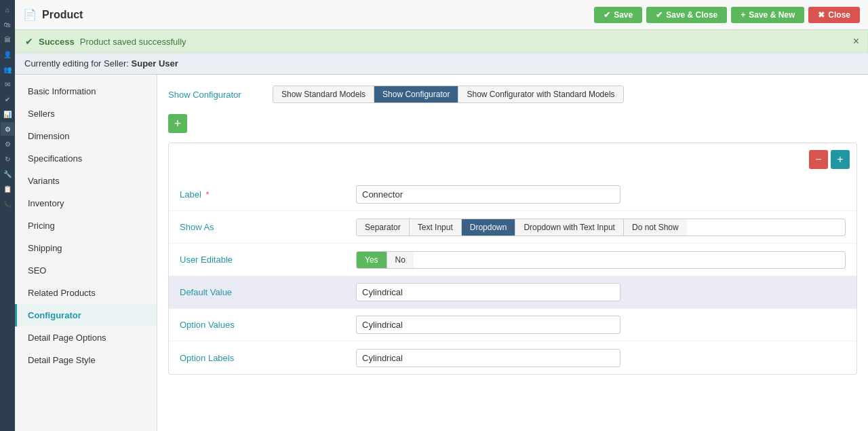  I want to click on nav-pricing: Pricing, so click(85, 225).